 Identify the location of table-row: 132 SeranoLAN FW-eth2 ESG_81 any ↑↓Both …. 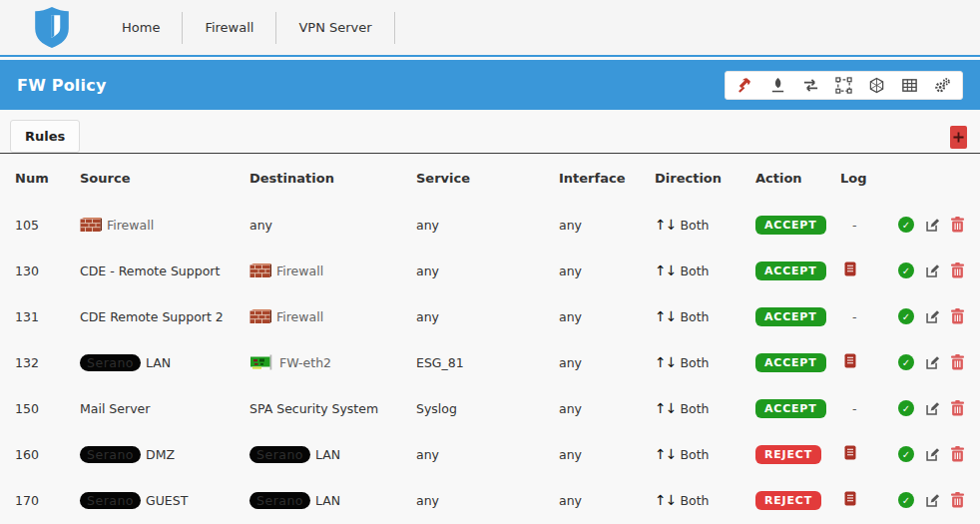
(497, 362).